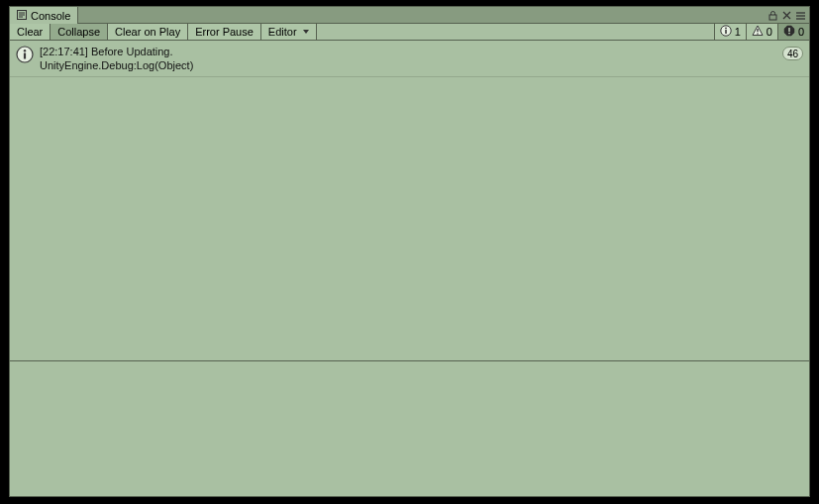  Describe the element at coordinates (786, 15) in the screenshot. I see `window-controls` at that location.